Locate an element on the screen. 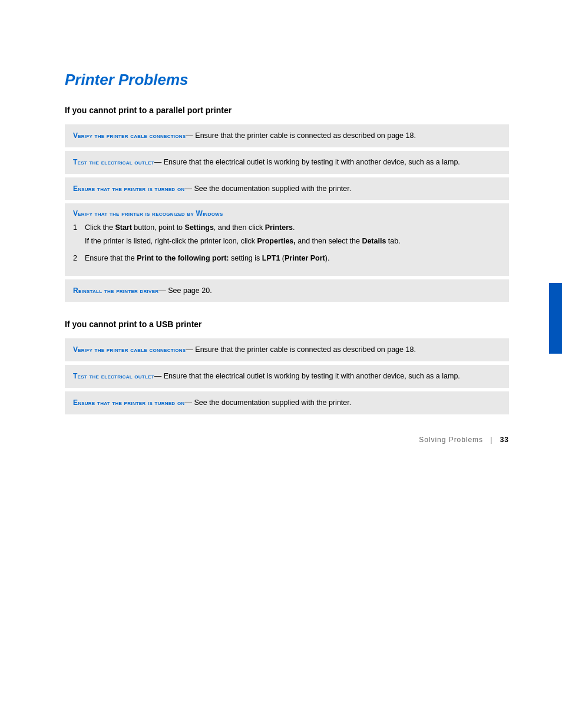 This screenshot has height=728, width=562. step-1-sub: If the printer is listed, right-click th… is located at coordinates (293, 242).